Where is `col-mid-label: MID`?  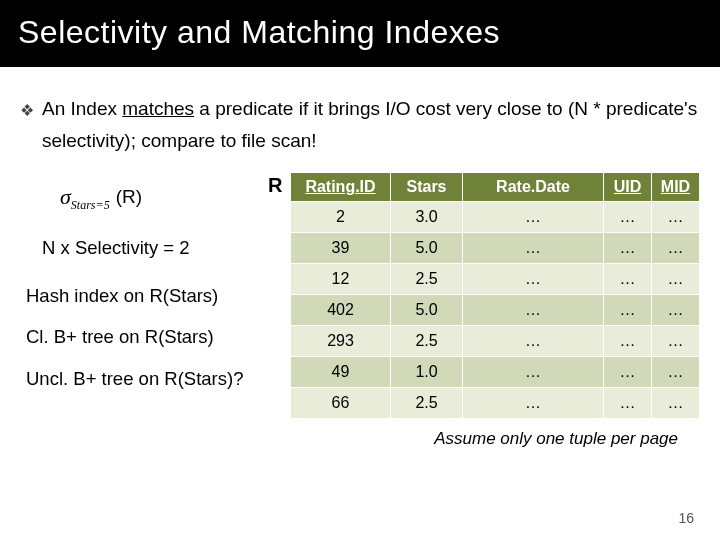 col-mid-label: MID is located at coordinates (676, 186).